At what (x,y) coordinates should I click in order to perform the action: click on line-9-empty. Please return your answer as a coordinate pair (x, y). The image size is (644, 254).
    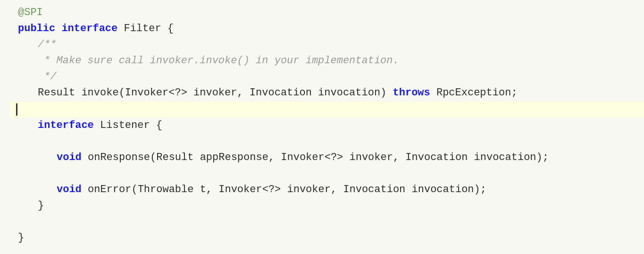
    Looking at the image, I should click on (326, 142).